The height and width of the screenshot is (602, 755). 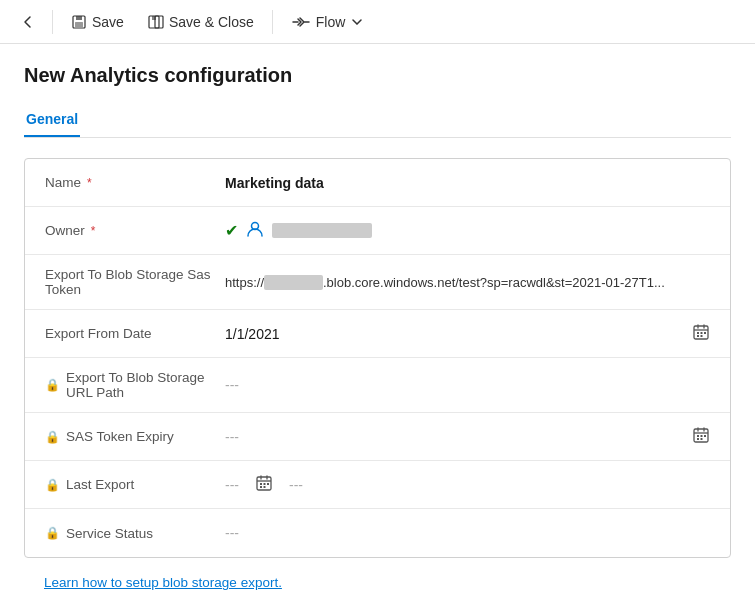 I want to click on form-row-export-url: 🔒 Export To Blob Storage URL Path ---, so click(x=378, y=386).